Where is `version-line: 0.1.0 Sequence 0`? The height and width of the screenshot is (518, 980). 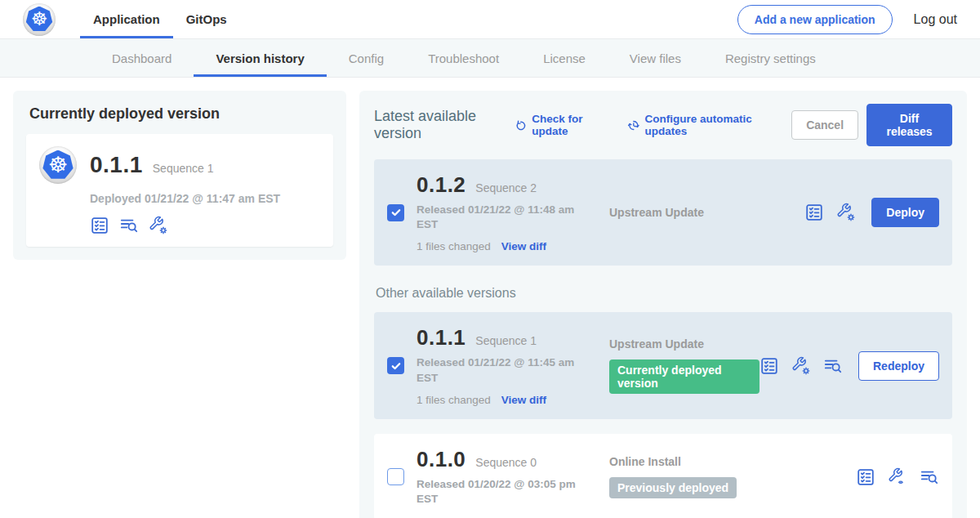
version-line: 0.1.0 Sequence 0 is located at coordinates (506, 459).